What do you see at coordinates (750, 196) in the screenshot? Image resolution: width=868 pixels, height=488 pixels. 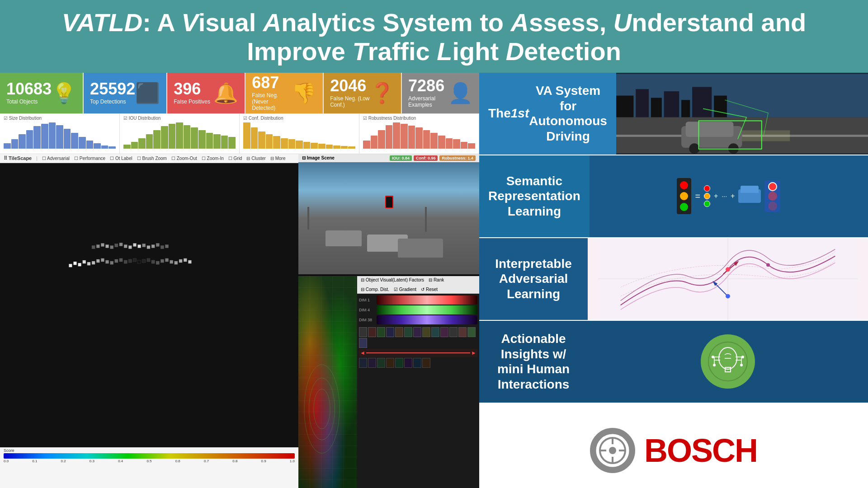 I see `car-component` at bounding box center [750, 196].